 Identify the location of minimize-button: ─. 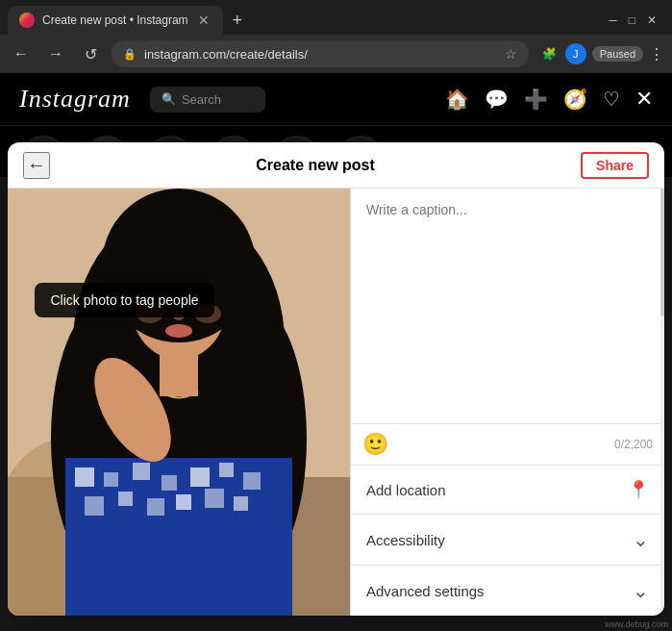
(613, 20).